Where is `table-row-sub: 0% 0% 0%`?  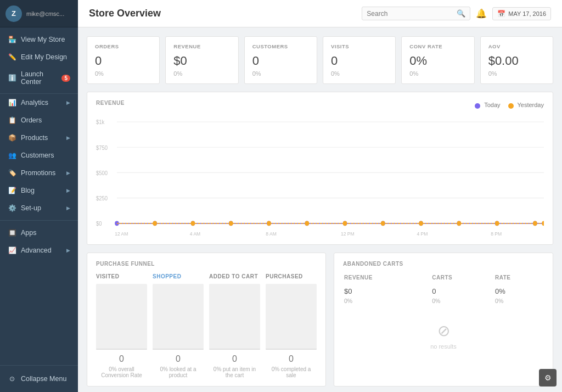 table-row-sub: 0% 0% 0% is located at coordinates (443, 300).